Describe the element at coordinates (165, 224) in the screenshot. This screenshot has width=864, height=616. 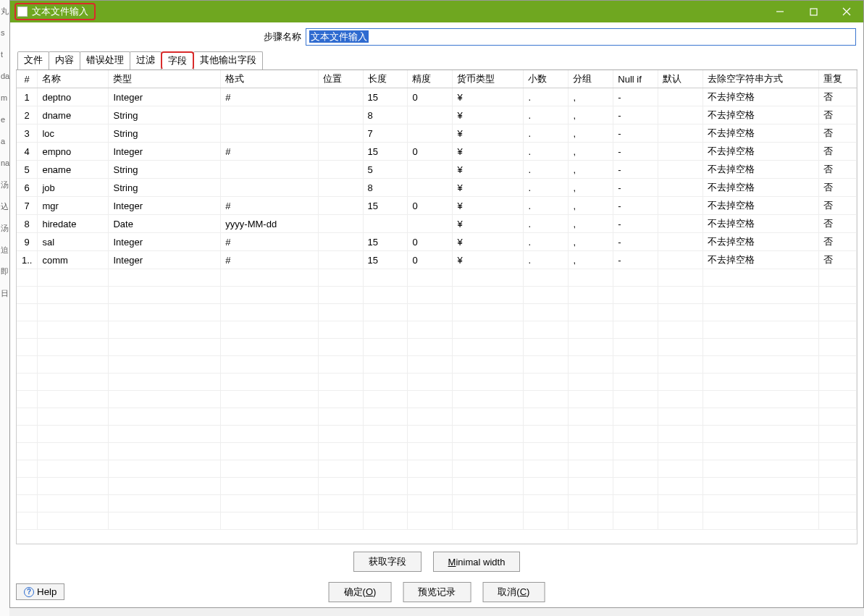
I see `cell-type: Date` at that location.